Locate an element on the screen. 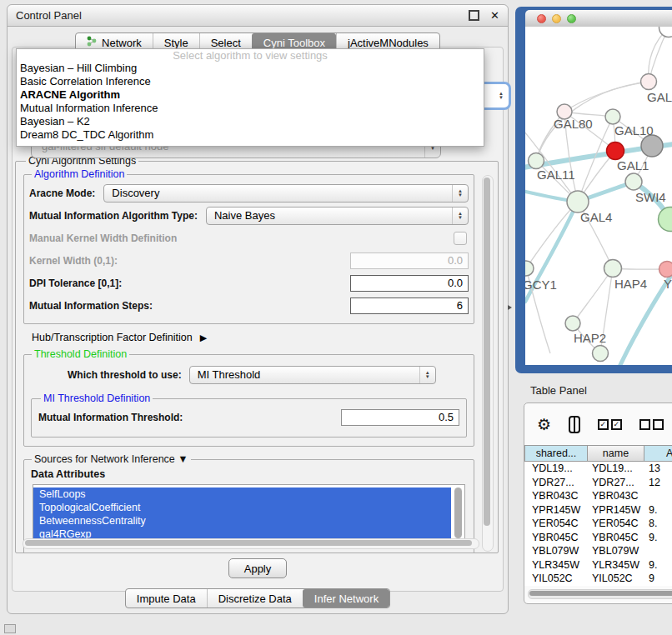 The width and height of the screenshot is (672, 635). node-salmon is located at coordinates (665, 270).